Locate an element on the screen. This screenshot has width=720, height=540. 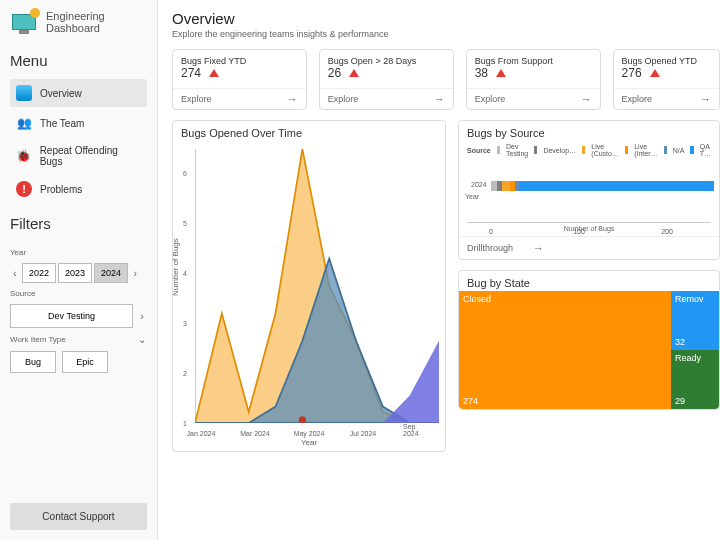
page-title: Overview is located at coordinates (446, 18).